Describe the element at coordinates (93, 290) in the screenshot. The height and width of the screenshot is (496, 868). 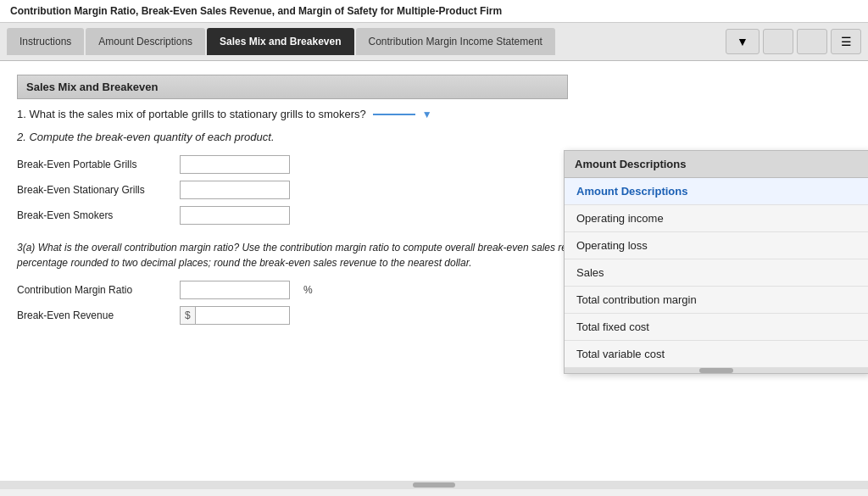
I see `cm-ratio-label: Contribution Margin Ratio` at that location.